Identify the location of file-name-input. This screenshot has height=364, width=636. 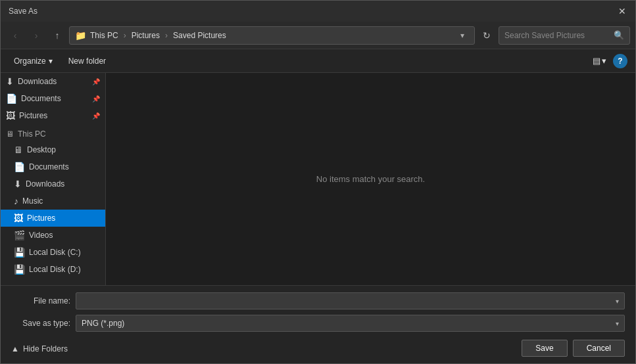
(349, 301).